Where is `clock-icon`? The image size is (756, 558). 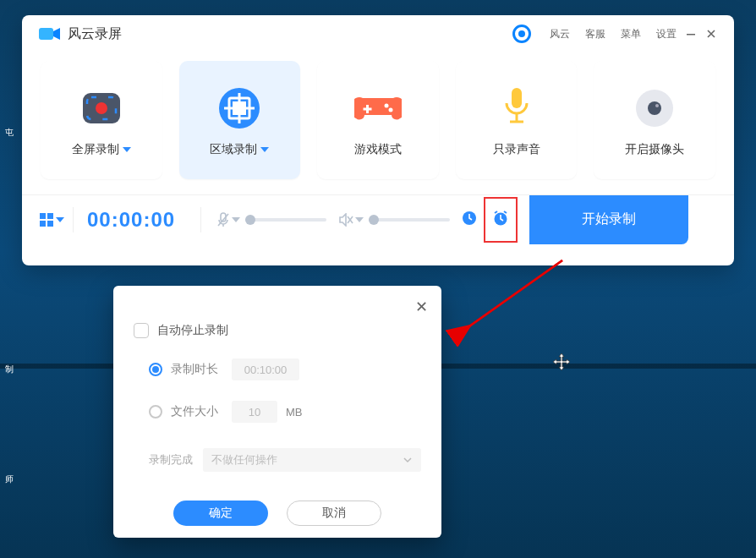 clock-icon is located at coordinates (469, 220).